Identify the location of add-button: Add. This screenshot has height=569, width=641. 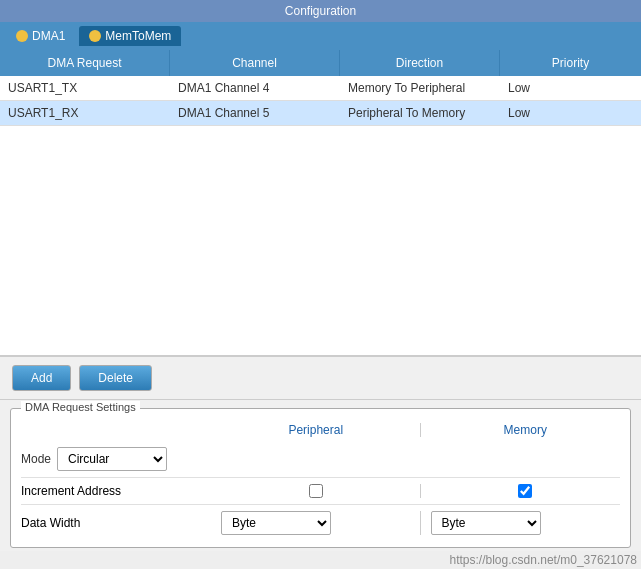
(42, 378).